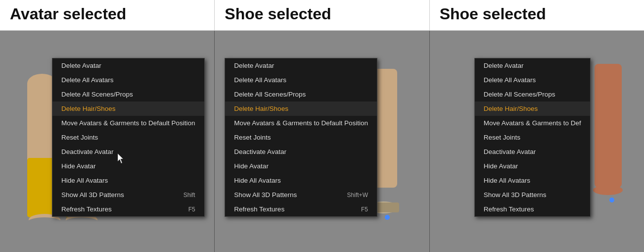 This screenshot has width=644, height=252. What do you see at coordinates (493, 14) in the screenshot?
I see `shoe2-title: Shoe selected` at bounding box center [493, 14].